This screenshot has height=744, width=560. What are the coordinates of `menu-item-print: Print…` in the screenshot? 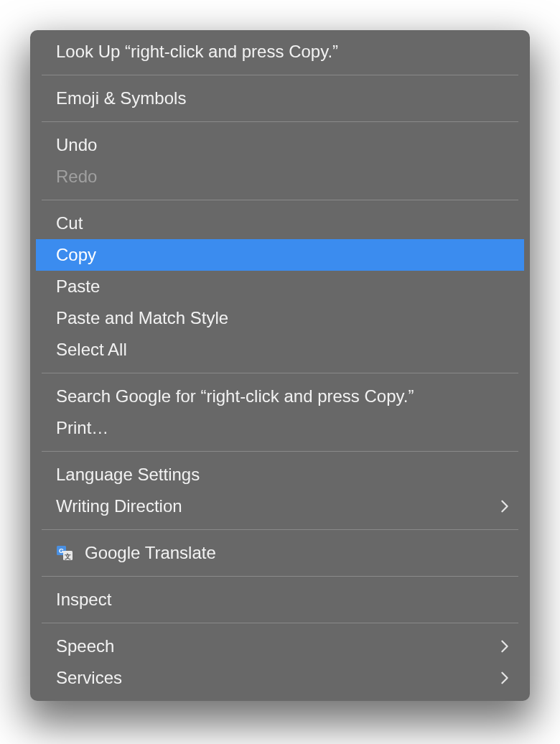 It's located at (280, 428).